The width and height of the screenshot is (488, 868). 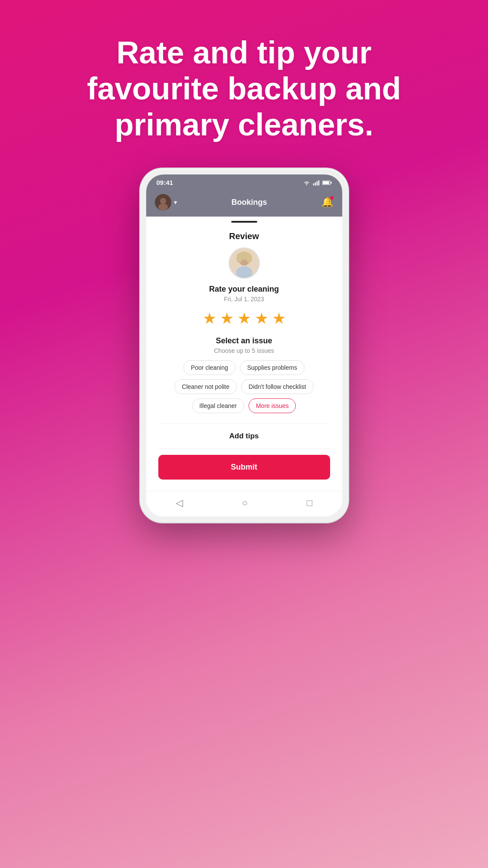 I want to click on star-4: ★, so click(x=262, y=319).